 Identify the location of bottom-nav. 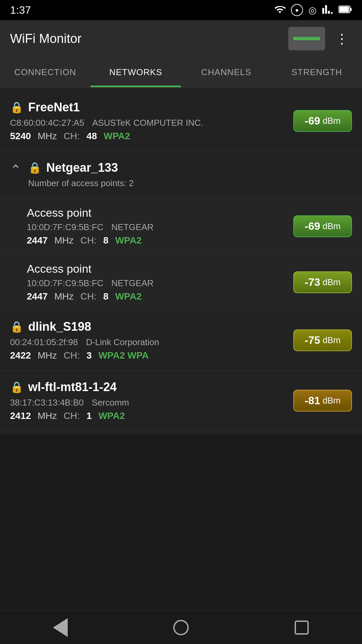
(181, 627).